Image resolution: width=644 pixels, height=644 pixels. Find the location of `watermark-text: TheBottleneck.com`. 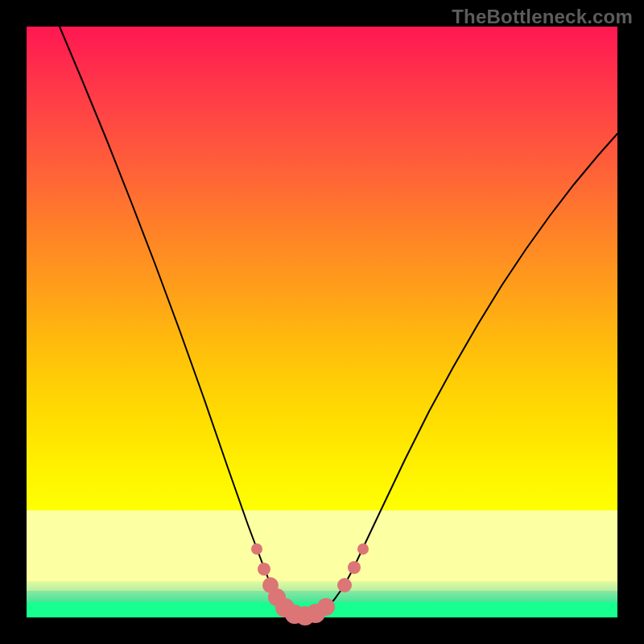

watermark-text: TheBottleneck.com is located at coordinates (543, 17).